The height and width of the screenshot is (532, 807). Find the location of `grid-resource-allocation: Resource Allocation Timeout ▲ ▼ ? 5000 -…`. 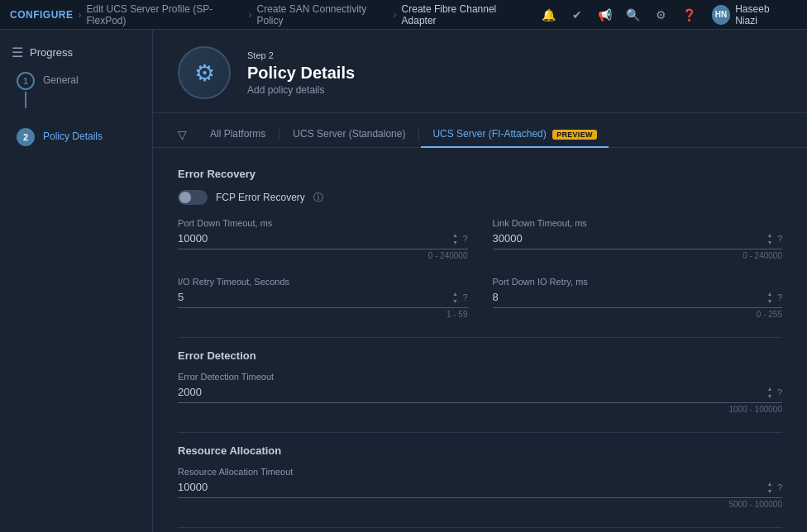

grid-resource-allocation: Resource Allocation Timeout ▲ ▼ ? 5000 -… is located at coordinates (480, 494).